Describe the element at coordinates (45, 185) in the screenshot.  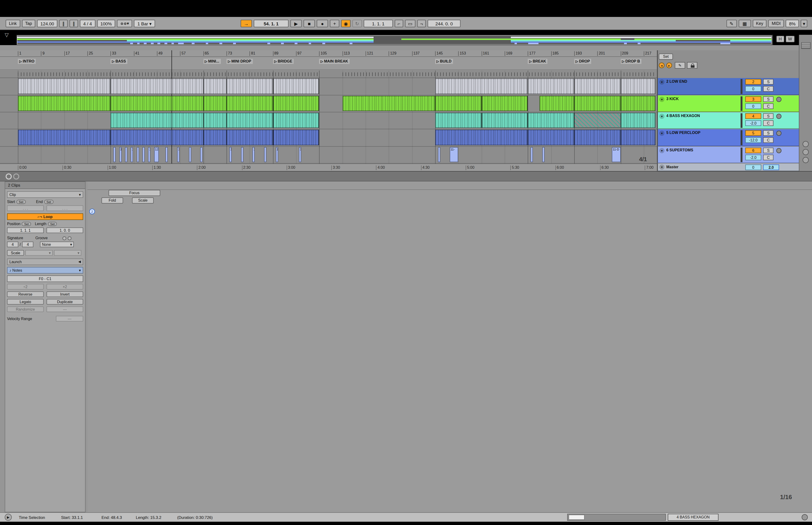
I see `clip-panel-header: 2 Clips` at that location.